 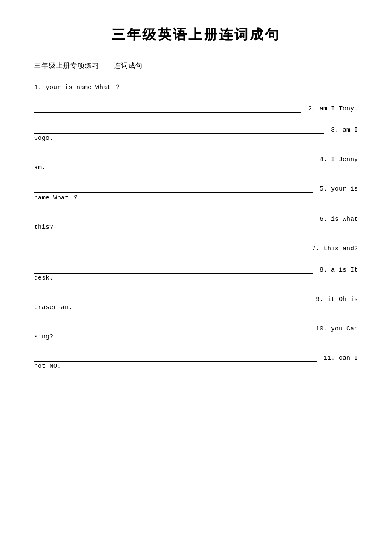 I want to click on question-3-top: 3. am I, so click(x=196, y=129).